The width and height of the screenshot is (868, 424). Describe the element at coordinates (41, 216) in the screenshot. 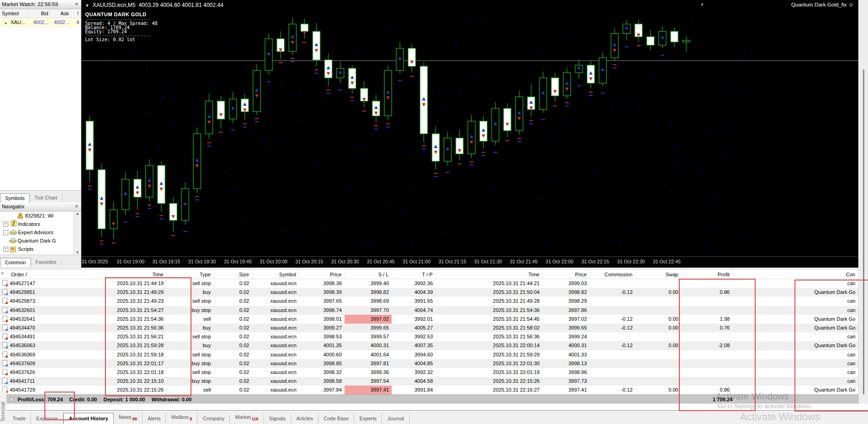

I see `sidebar-item-8329821-wi: 8329821: Wi` at that location.